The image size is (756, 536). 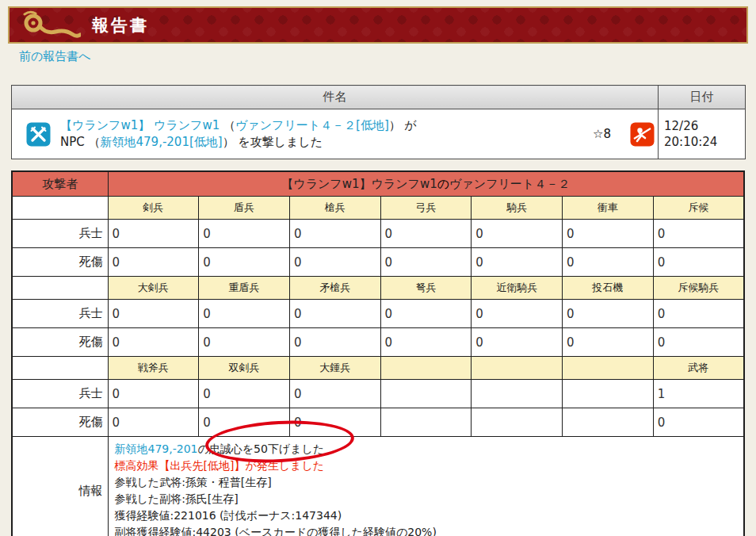 What do you see at coordinates (602, 134) in the screenshot?
I see `star-rating: ☆8` at bounding box center [602, 134].